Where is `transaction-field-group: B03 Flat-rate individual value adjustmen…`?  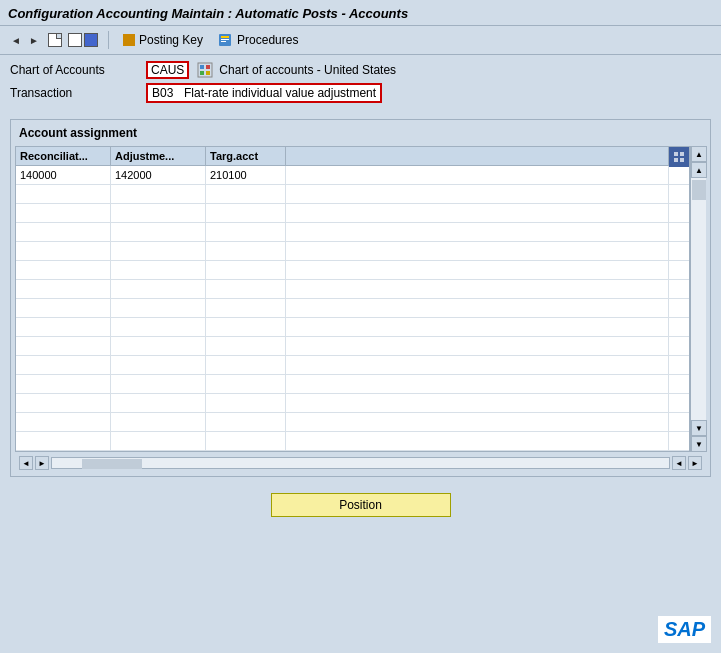
transaction-field-group: B03 Flat-rate individual value adjustmen… is located at coordinates (264, 93).